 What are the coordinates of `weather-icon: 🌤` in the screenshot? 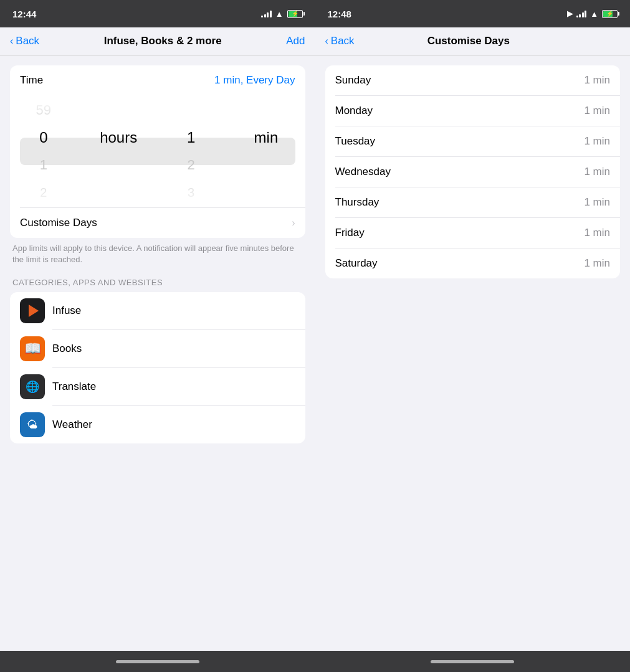 It's located at (32, 425).